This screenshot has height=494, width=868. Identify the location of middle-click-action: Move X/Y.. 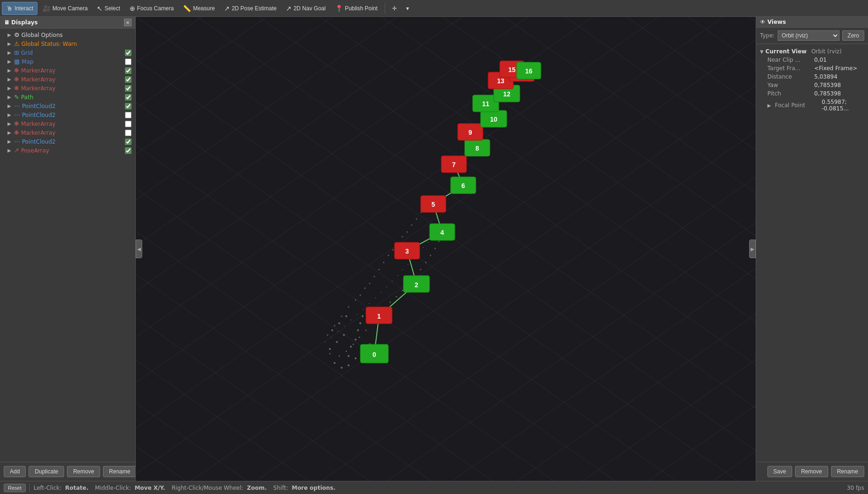
(150, 488).